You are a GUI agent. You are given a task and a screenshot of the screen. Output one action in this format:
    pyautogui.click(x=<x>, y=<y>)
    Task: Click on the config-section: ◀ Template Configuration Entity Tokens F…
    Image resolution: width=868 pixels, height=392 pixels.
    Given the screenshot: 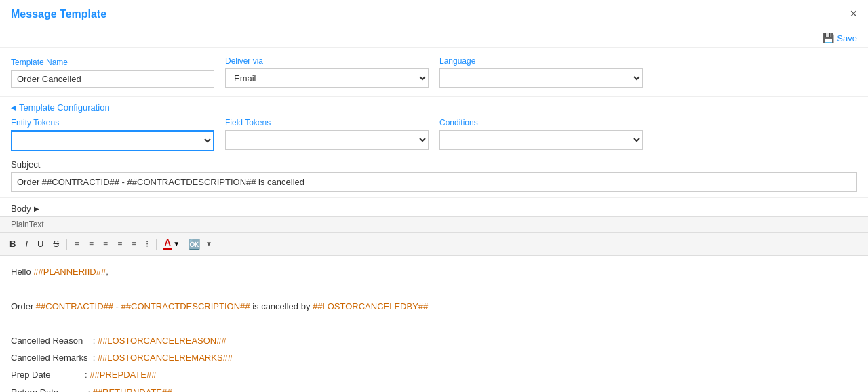 What is the action you would take?
    pyautogui.click(x=434, y=124)
    